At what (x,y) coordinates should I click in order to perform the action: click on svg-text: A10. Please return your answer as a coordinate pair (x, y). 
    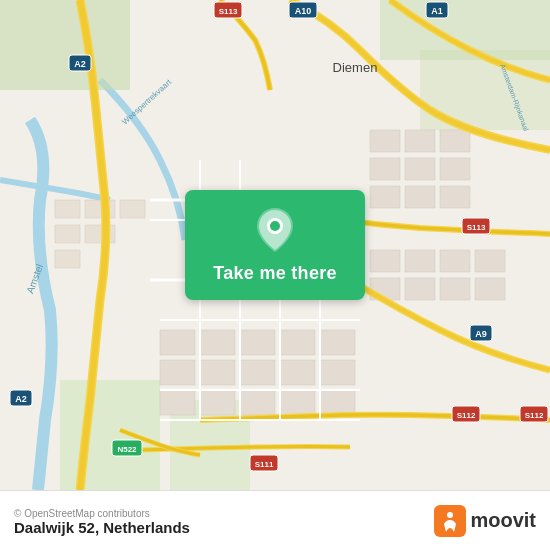
    Looking at the image, I should click on (304, 11).